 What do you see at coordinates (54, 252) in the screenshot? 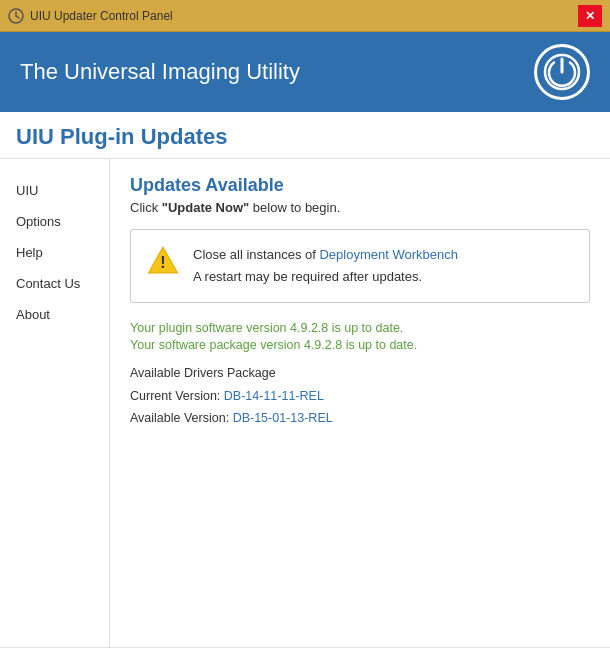
I see `sidebar-item-help: Help` at bounding box center [54, 252].